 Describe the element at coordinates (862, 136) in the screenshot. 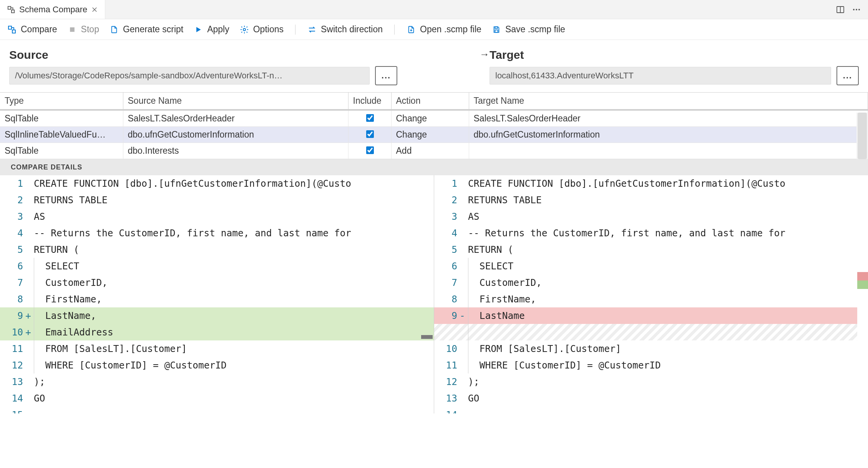

I see `table-scrollbar` at that location.